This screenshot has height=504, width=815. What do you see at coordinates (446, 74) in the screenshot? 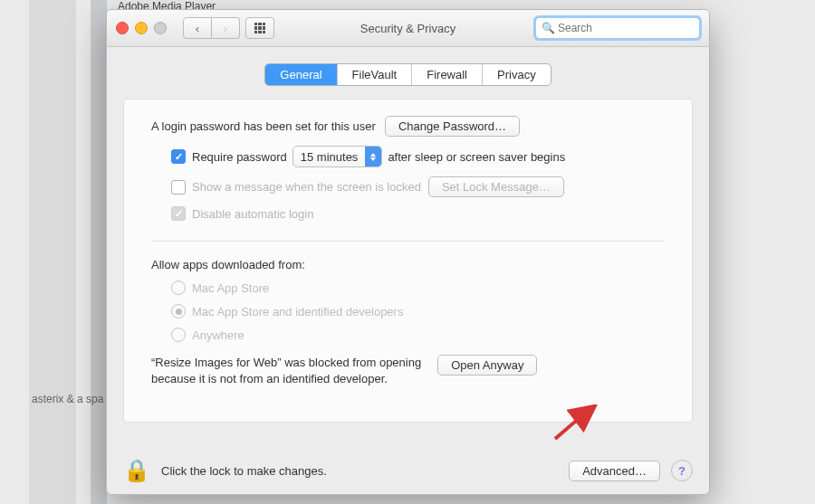
I see `tab-firewall: Firewall` at bounding box center [446, 74].